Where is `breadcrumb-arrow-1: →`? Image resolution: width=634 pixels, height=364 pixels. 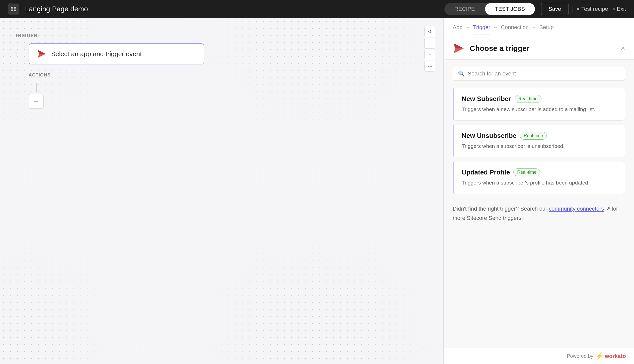
breadcrumb-arrow-1: → is located at coordinates (468, 30).